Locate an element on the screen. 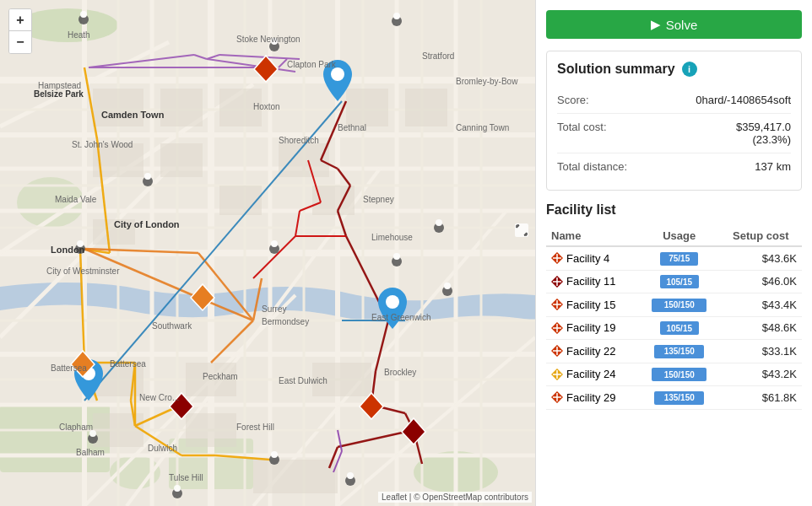 Image resolution: width=812 pixels, height=506 pixels. svg-text: Stepney is located at coordinates (378, 199).